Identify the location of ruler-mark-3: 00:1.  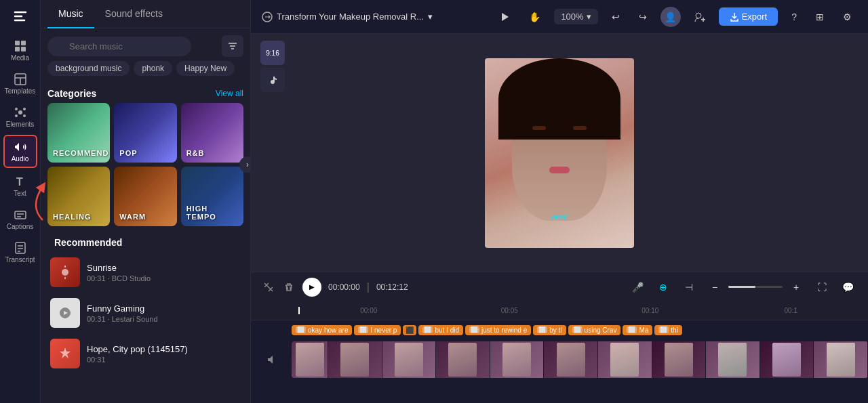
(791, 310).